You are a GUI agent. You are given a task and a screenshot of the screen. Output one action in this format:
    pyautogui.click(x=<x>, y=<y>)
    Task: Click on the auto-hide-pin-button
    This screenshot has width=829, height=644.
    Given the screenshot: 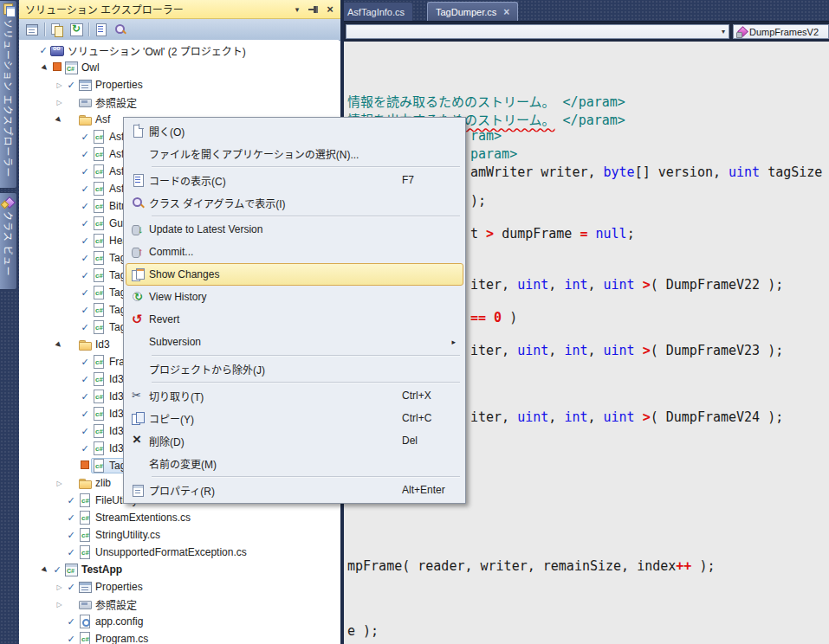 What is the action you would take?
    pyautogui.click(x=314, y=9)
    